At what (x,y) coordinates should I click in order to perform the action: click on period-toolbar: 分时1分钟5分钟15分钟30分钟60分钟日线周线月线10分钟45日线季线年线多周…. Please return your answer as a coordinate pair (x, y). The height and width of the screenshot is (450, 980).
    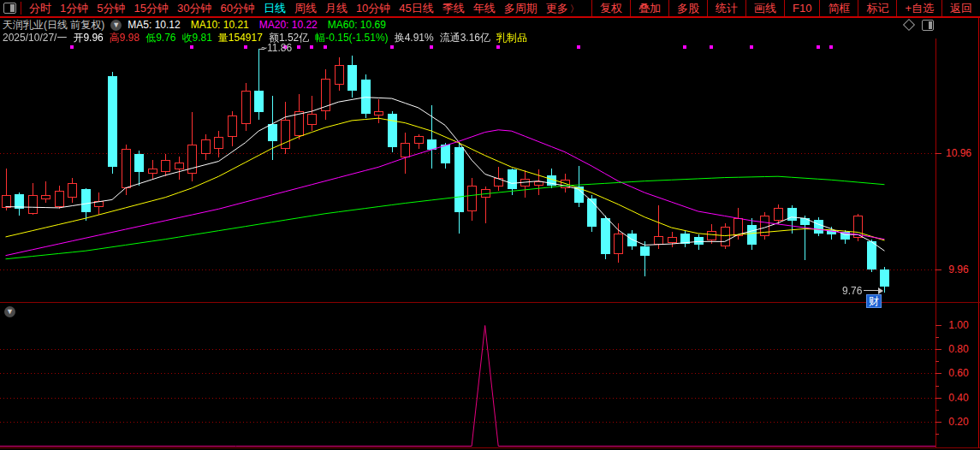
    Looking at the image, I should click on (490, 9).